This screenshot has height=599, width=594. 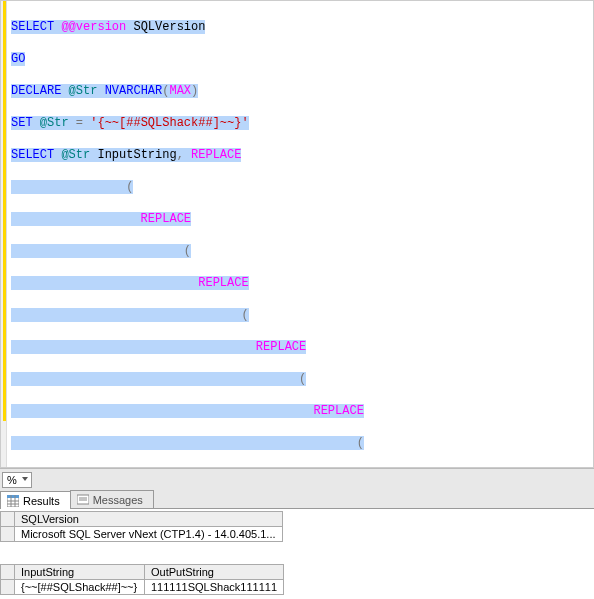 What do you see at coordinates (297, 479) in the screenshot?
I see `zoom-bar: %` at bounding box center [297, 479].